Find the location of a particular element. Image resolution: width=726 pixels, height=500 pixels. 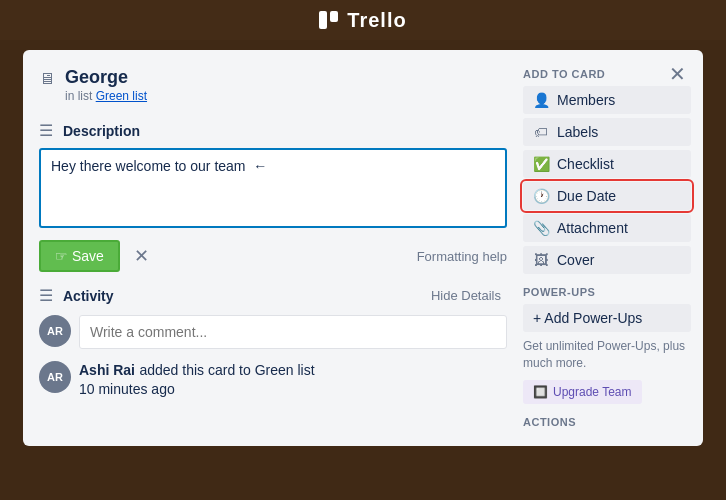

trello-logo: Trello is located at coordinates (362, 20).